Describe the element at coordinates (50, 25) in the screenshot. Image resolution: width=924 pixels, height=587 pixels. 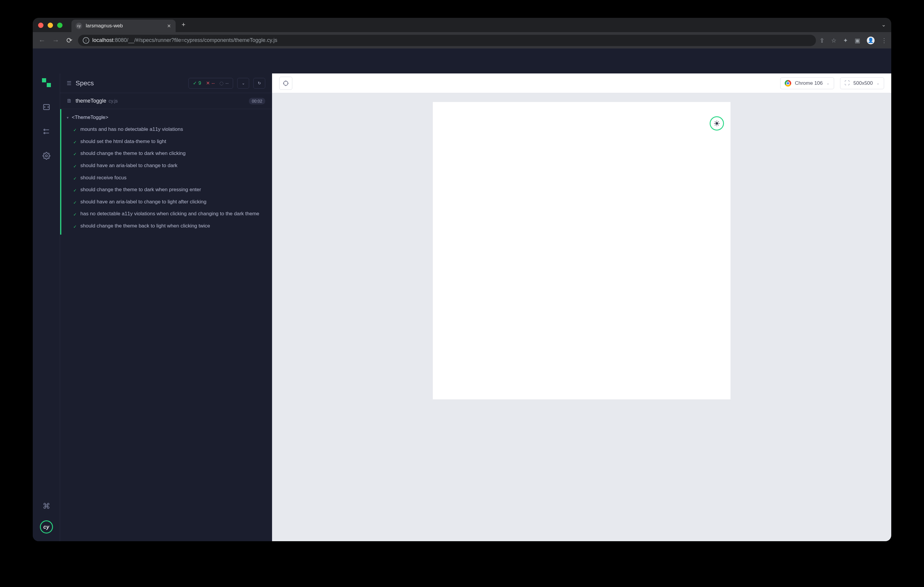
I see `window-controls` at that location.